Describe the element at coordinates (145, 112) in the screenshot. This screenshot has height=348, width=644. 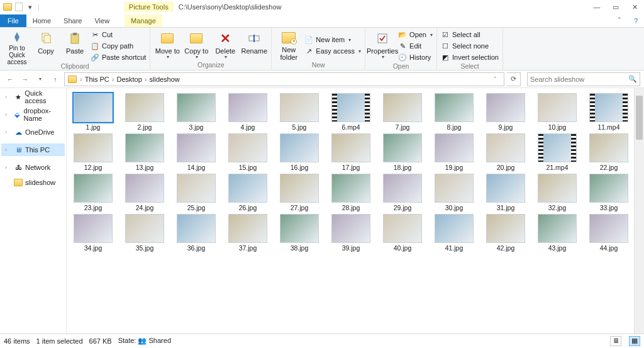
I see `file-item: 2.jpg` at that location.